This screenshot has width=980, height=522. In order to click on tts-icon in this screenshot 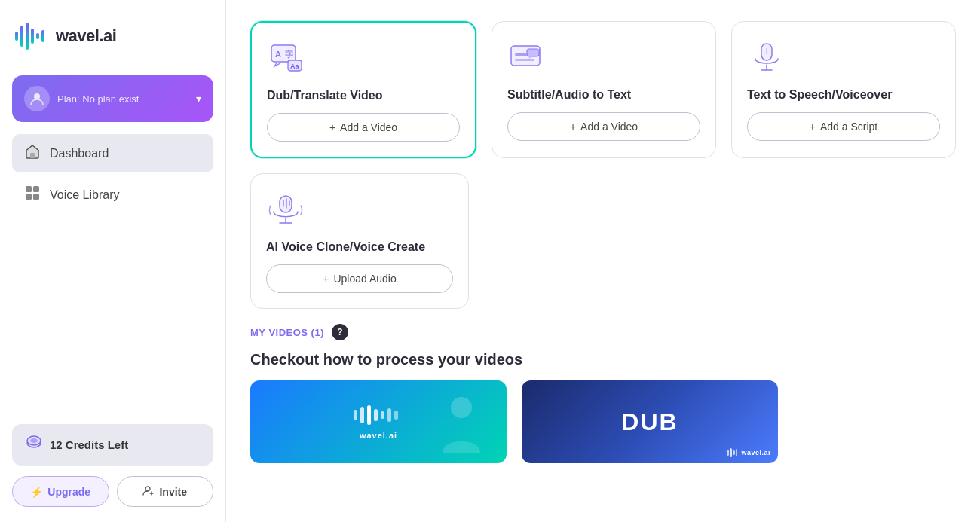, I will do `click(767, 58)`.